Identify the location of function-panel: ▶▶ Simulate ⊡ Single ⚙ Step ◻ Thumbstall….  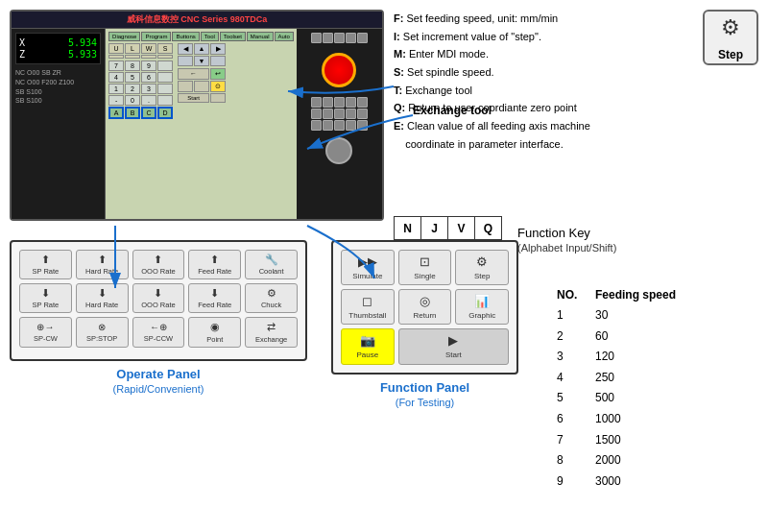
(424, 325).